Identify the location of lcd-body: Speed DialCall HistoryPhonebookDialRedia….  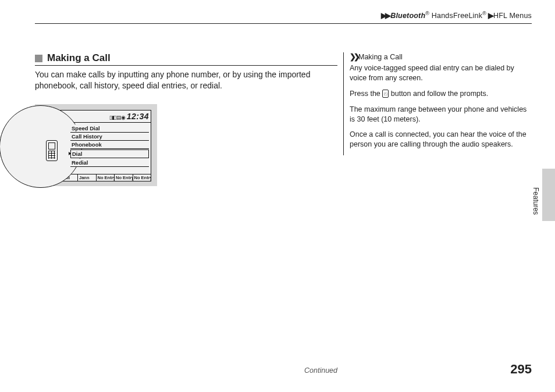
(96, 148).